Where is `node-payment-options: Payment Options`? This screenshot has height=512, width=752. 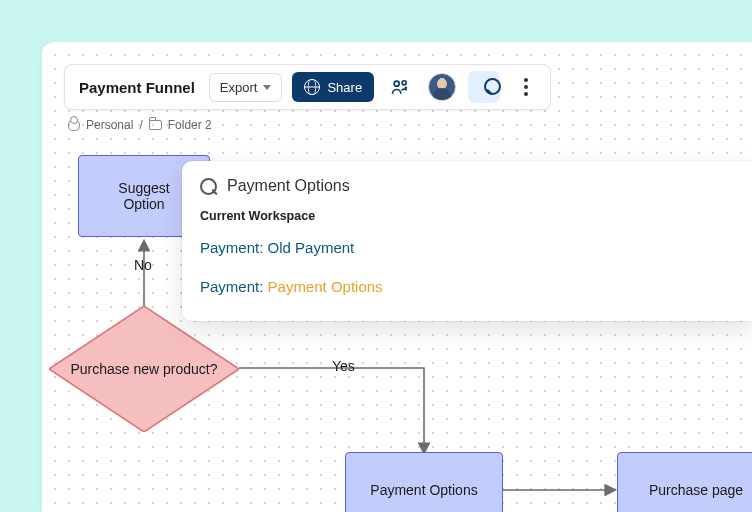
node-payment-options: Payment Options is located at coordinates (424, 482).